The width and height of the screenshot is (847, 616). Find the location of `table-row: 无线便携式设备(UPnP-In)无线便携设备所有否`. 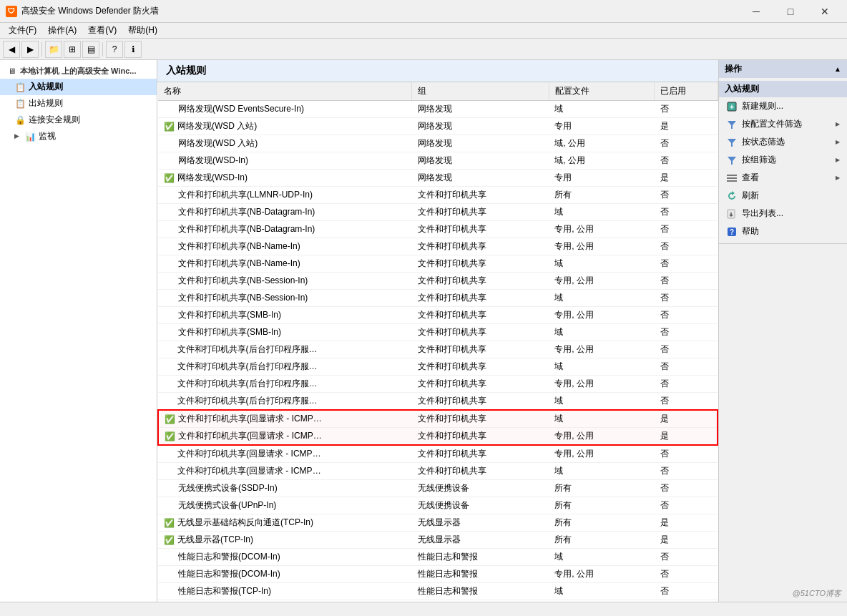

table-row: 无线便携式设备(UPnP-In)无线便携设备所有否 is located at coordinates (438, 506).